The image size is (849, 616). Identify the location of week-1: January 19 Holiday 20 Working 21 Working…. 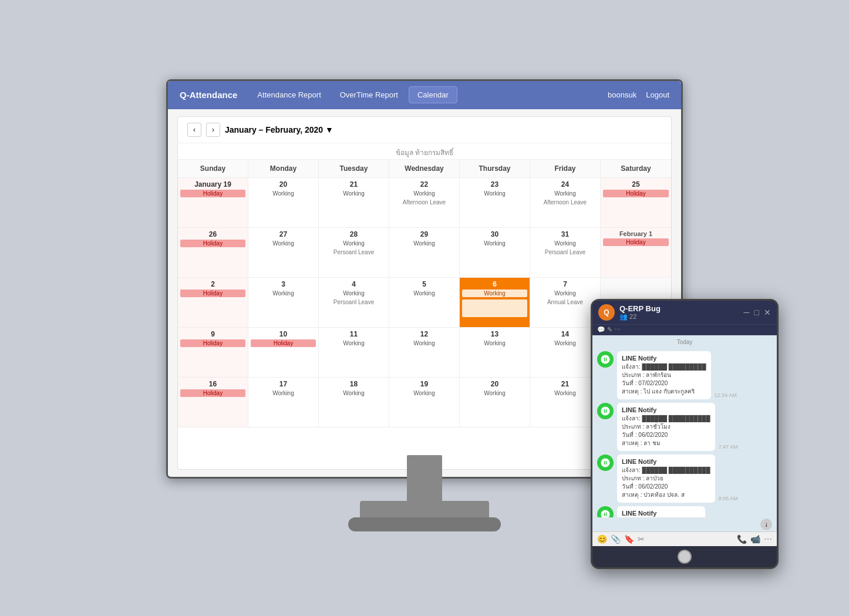
(424, 203).